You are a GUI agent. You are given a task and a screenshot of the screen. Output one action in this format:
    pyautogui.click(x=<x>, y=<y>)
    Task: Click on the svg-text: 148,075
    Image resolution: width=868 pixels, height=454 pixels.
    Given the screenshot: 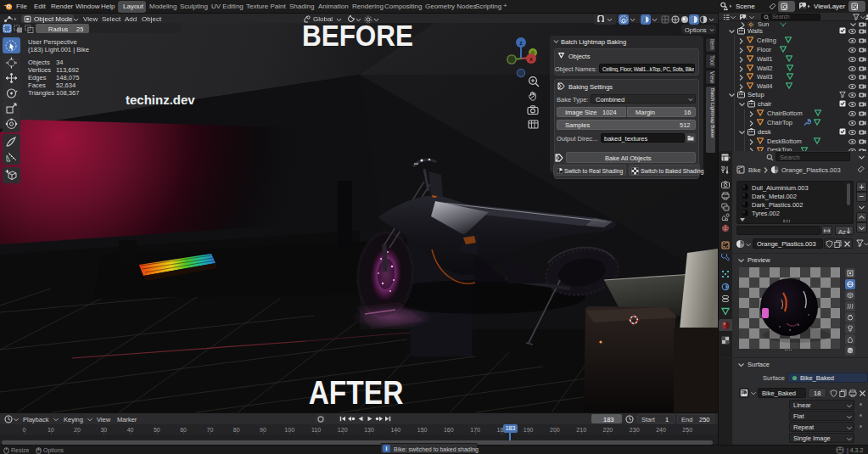 What is the action you would take?
    pyautogui.click(x=68, y=78)
    